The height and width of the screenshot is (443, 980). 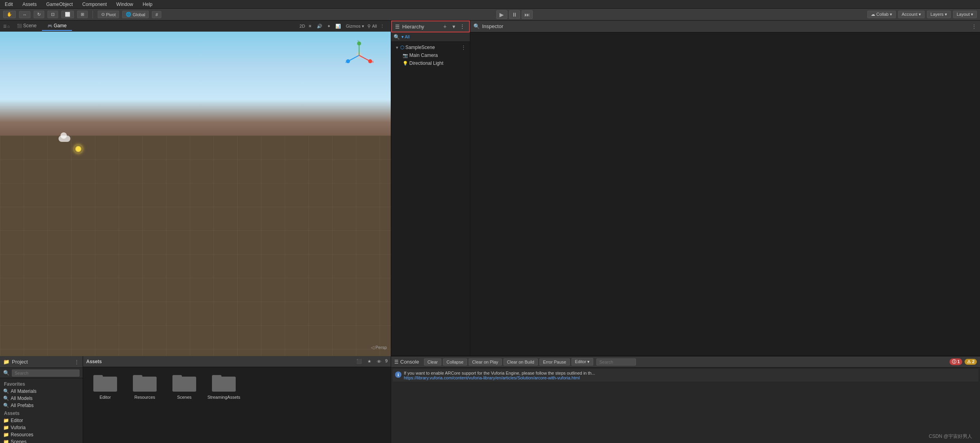 What do you see at coordinates (455, 362) in the screenshot?
I see `console-collapse-btn: Collapse` at bounding box center [455, 362].